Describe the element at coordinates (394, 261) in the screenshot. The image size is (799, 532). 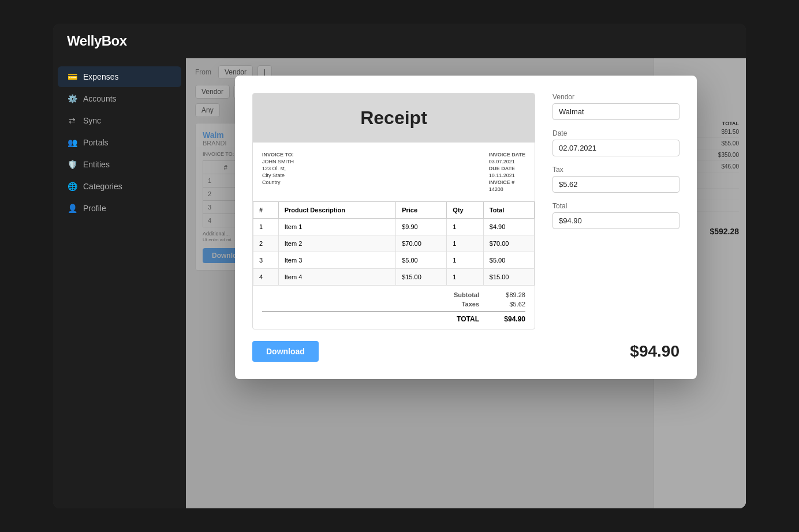
I see `receipt-item-row: 3 Item 3 $5.00 1 $5.00` at that location.